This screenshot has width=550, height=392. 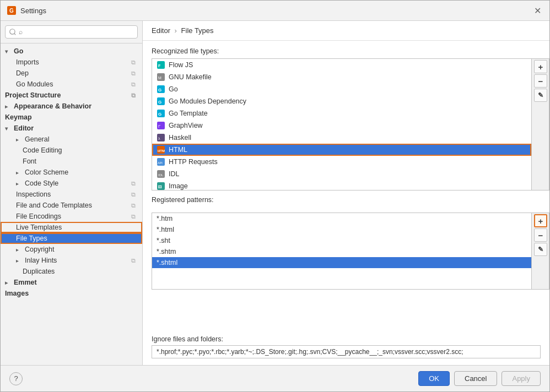 I want to click on list-item-shtm: *.shtm, so click(x=342, y=252).